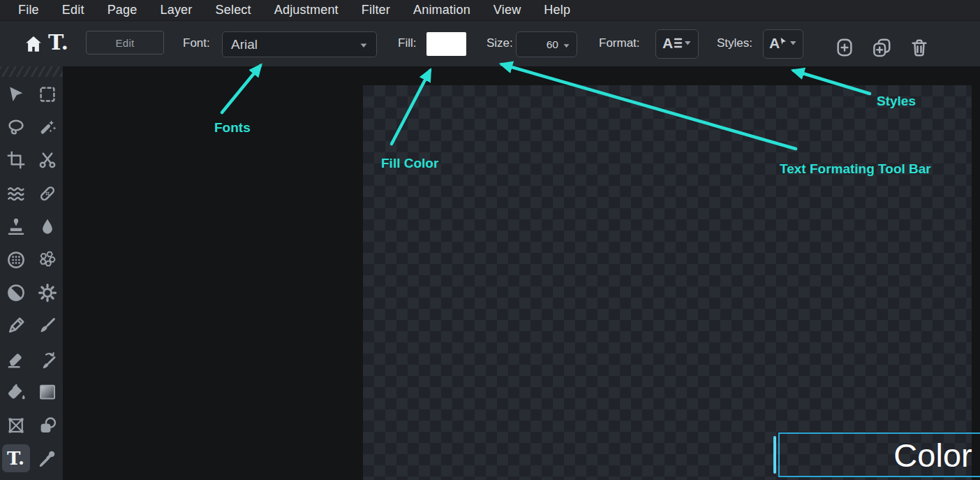  Describe the element at coordinates (16, 194) in the screenshot. I see `tool-liquify` at that location.